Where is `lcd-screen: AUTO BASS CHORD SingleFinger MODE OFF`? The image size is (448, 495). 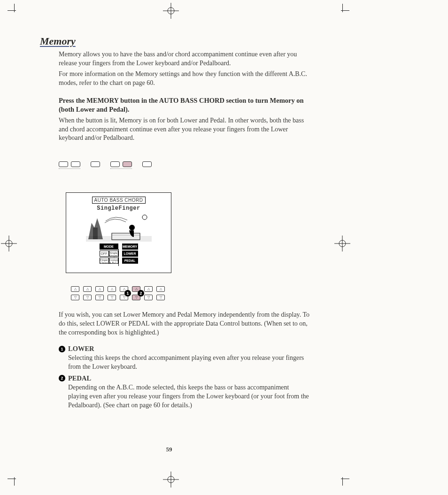 lcd-screen: AUTO BASS CHORD SingleFinger MODE OFF is located at coordinates (118, 233).